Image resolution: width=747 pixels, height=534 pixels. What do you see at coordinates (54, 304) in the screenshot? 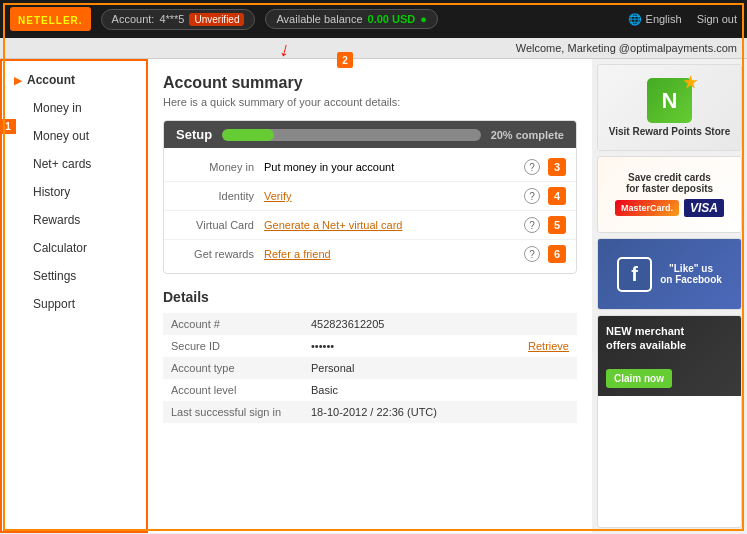
I see `sidebar-item-label: Support` at bounding box center [54, 304].